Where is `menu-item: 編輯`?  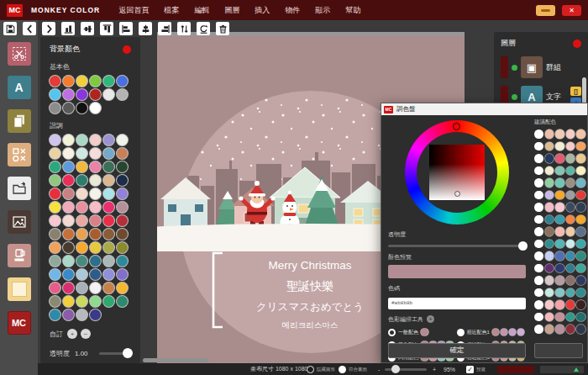 menu-item: 編輯 is located at coordinates (202, 10).